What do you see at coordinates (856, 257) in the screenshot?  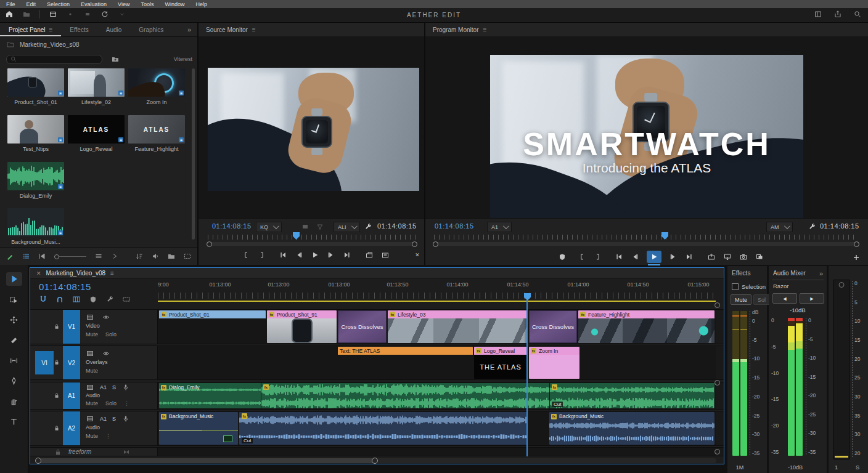 I see `add-button-icon` at bounding box center [856, 257].